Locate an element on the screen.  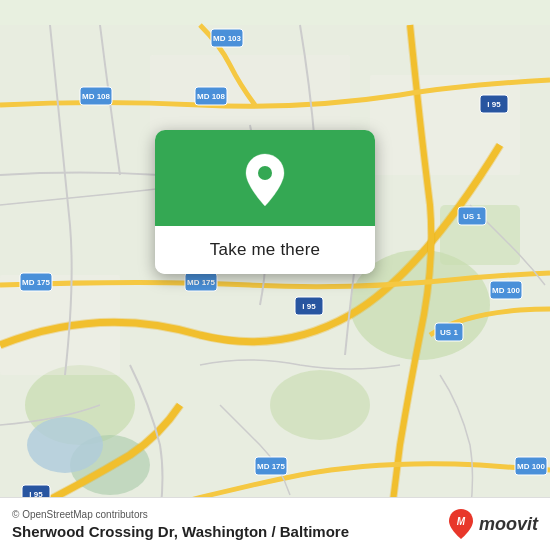
location-title: Sherwood Crossing Dr, Washington / Balti… is located at coordinates (180, 532).